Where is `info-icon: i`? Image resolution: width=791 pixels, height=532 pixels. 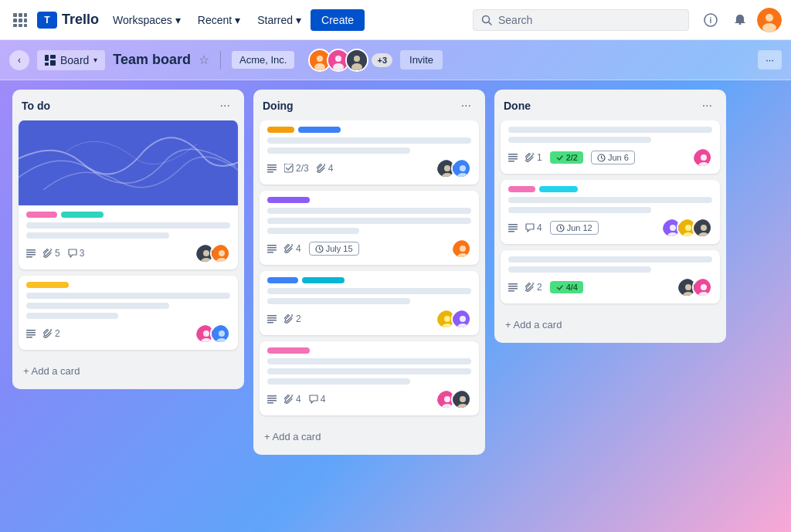
info-icon: i is located at coordinates (711, 20).